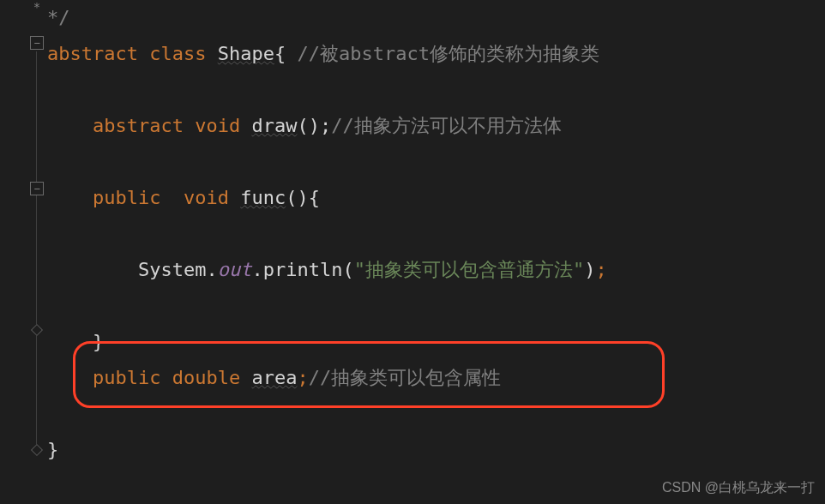  Describe the element at coordinates (314, 126) in the screenshot. I see `parens: ();` at that location.